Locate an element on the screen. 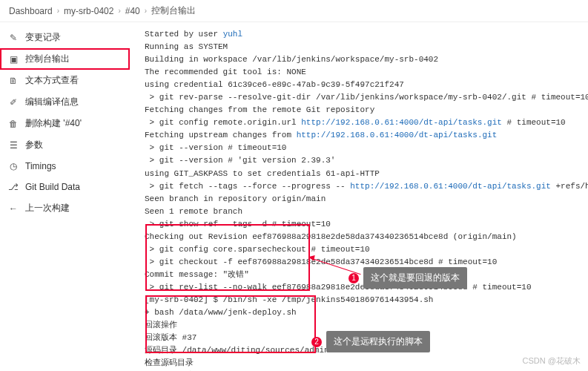  sidebar-item-label: Git Build Data is located at coordinates (53, 187).